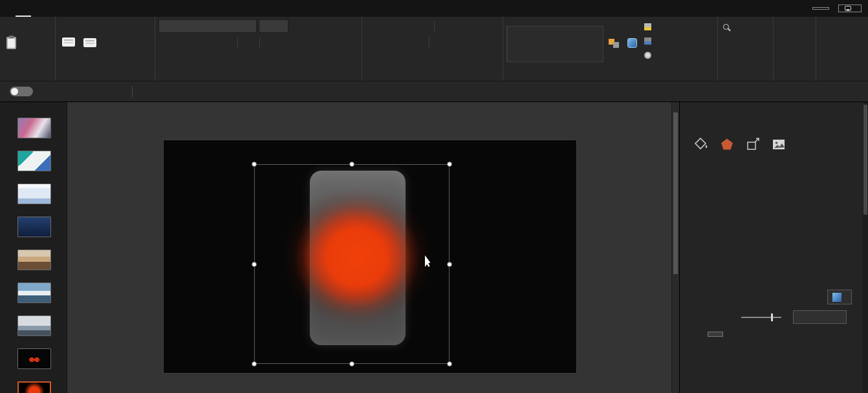 This screenshot has width=868, height=393. I want to click on shapes-gallery-scrollbar, so click(514, 44).